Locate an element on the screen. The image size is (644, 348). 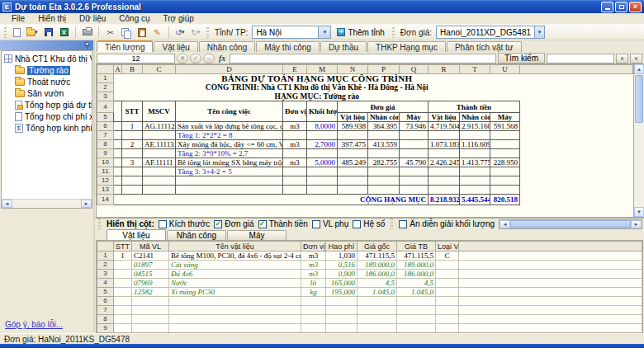
pin-icon is located at coordinates (88, 46).